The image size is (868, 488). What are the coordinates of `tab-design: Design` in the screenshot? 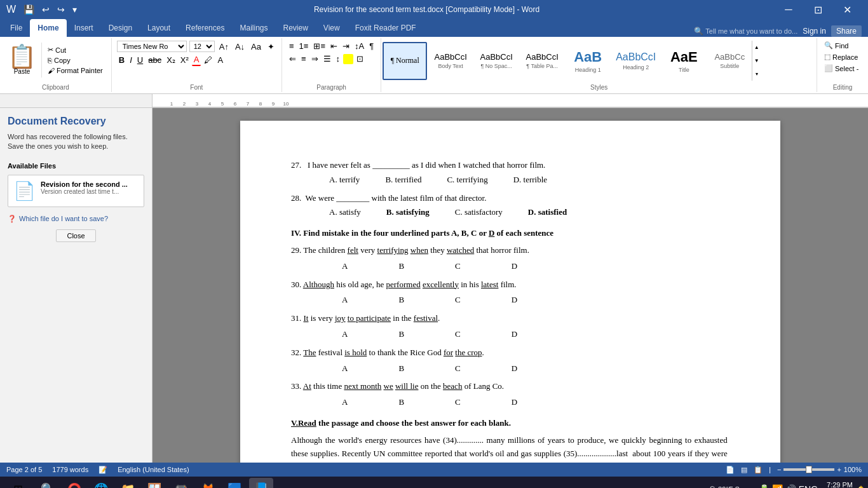 It's located at (121, 28).